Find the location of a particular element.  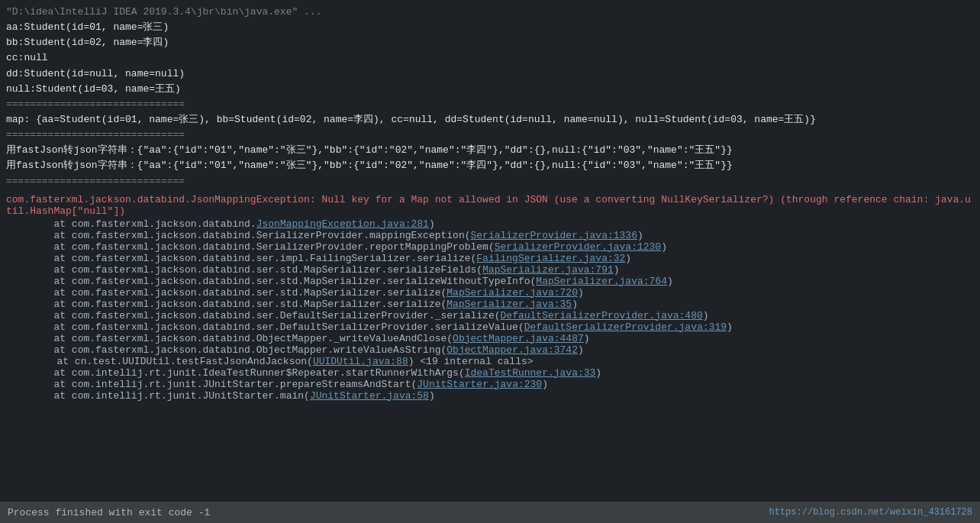

stack-8: at com.fasterxml.jackson.databind.ser.De… is located at coordinates (490, 316).